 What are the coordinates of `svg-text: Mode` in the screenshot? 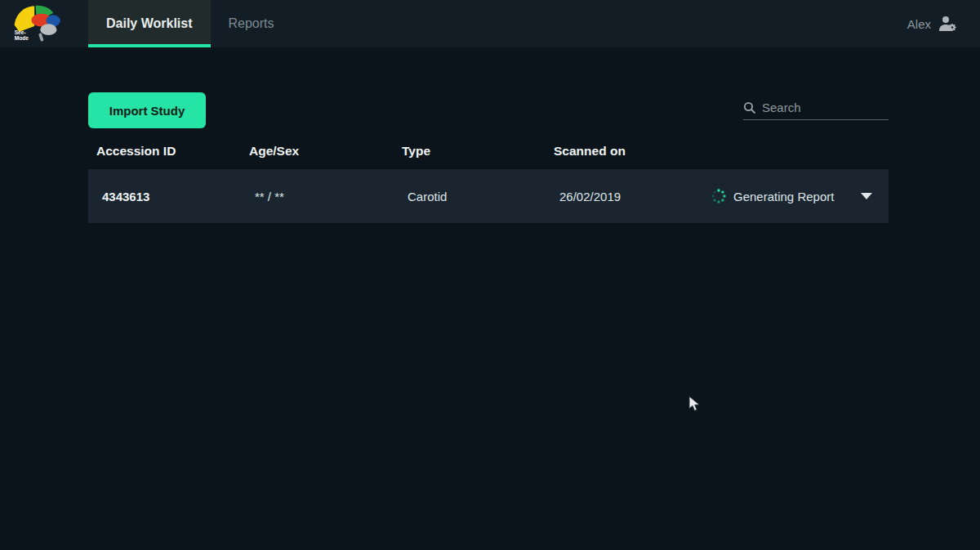 It's located at (22, 38).